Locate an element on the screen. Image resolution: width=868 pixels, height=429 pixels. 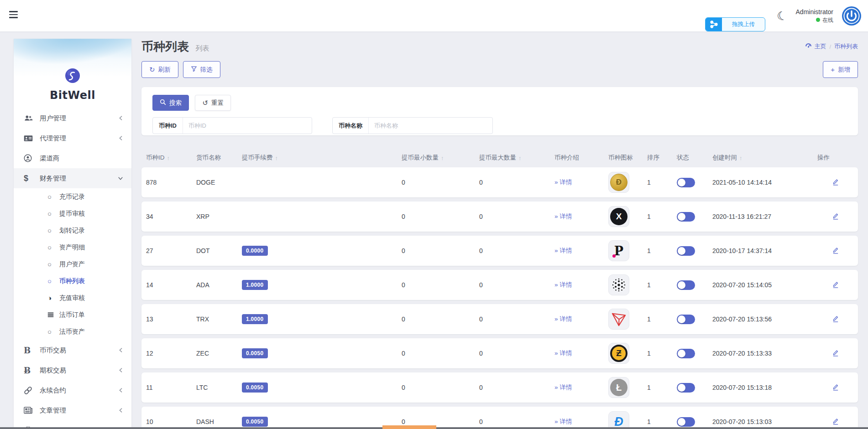
b-icon: B is located at coordinates (30, 350).